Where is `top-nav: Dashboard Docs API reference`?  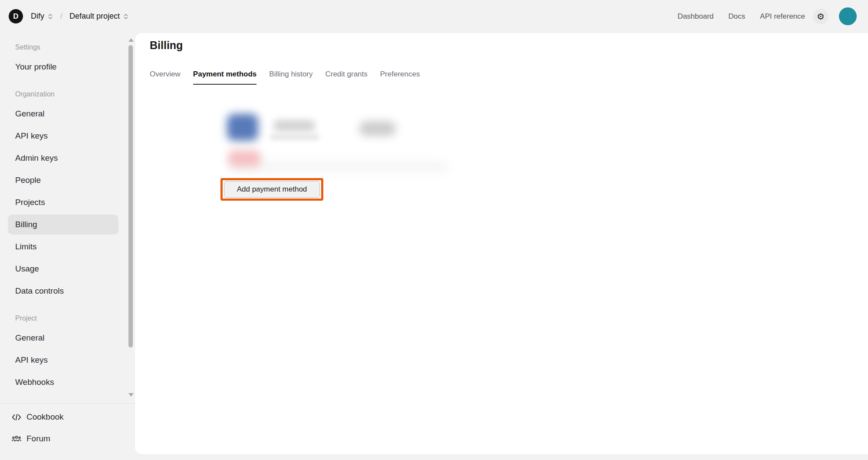
top-nav: Dashboard Docs API reference is located at coordinates (741, 17).